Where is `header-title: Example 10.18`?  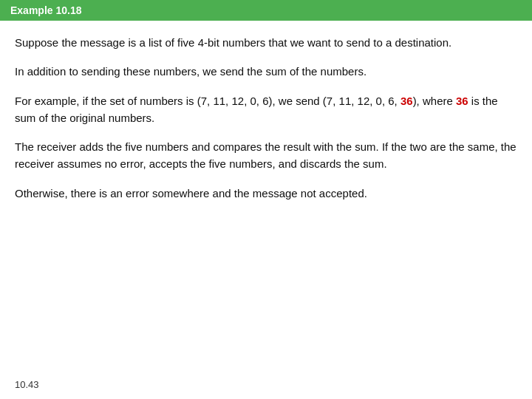 header-title: Example 10.18 is located at coordinates (46, 10).